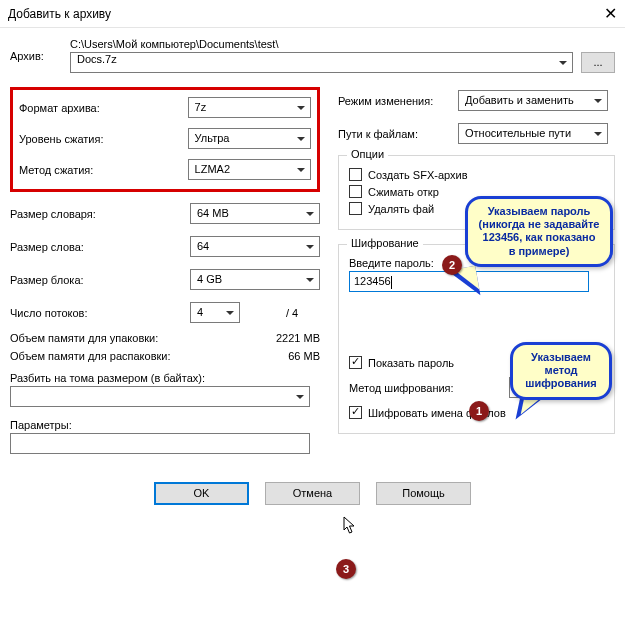 This screenshot has width=625, height=624. What do you see at coordinates (356, 362) in the screenshot?
I see `show-password-checkbox` at bounding box center [356, 362].